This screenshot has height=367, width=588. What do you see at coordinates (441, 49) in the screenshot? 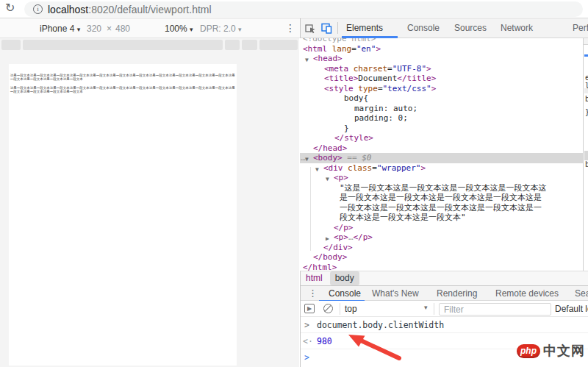
I see `tree-line: <html lang="en">` at bounding box center [441, 49].